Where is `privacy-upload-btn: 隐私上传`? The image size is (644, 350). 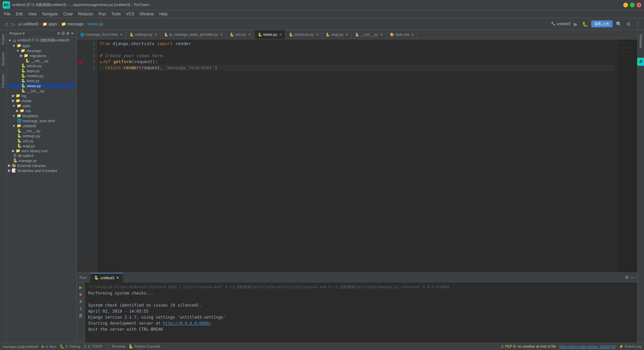 privacy-upload-btn: 隐私上传 is located at coordinates (602, 24).